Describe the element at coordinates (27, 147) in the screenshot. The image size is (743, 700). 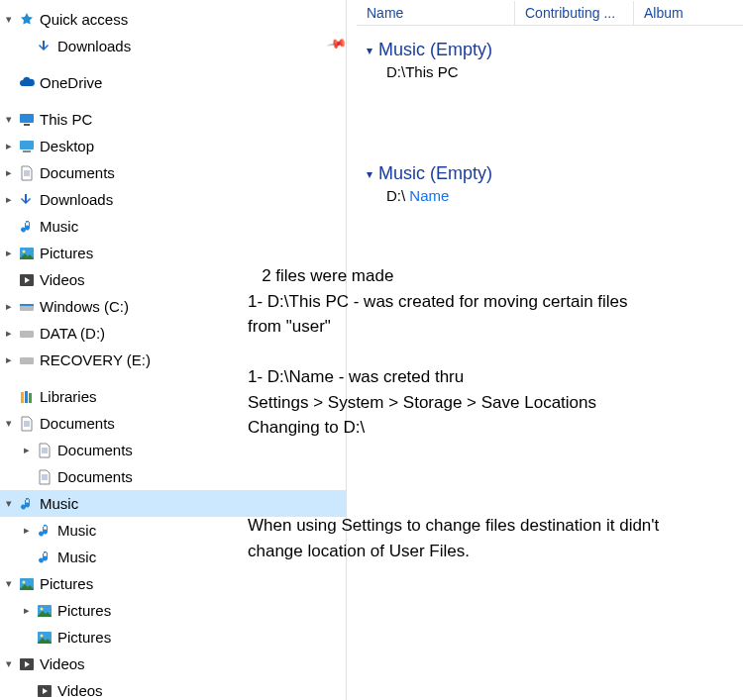
I see `desktop-icon` at that location.